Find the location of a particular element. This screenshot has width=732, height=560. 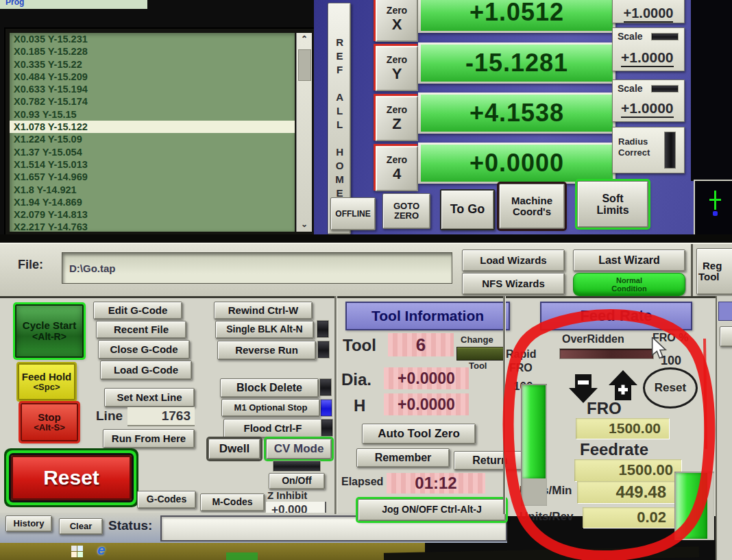

onoff-button: On/Off is located at coordinates (297, 481).